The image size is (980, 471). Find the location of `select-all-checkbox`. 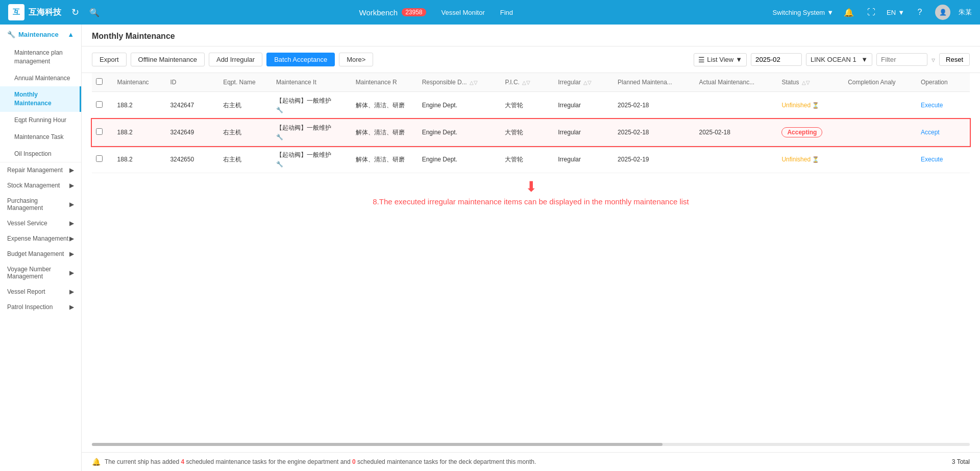

select-all-checkbox is located at coordinates (99, 82).